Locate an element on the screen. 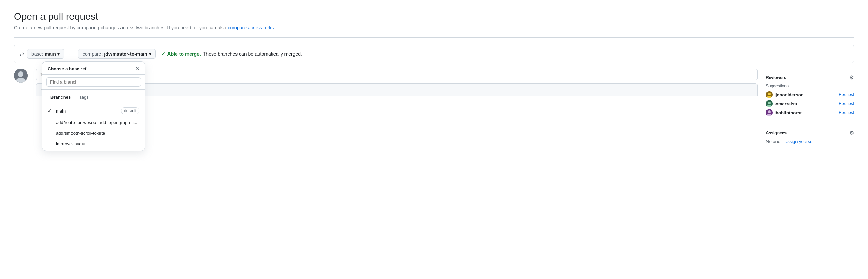 This screenshot has width=868, height=279. chevron-down-icon: ▾ is located at coordinates (59, 54).